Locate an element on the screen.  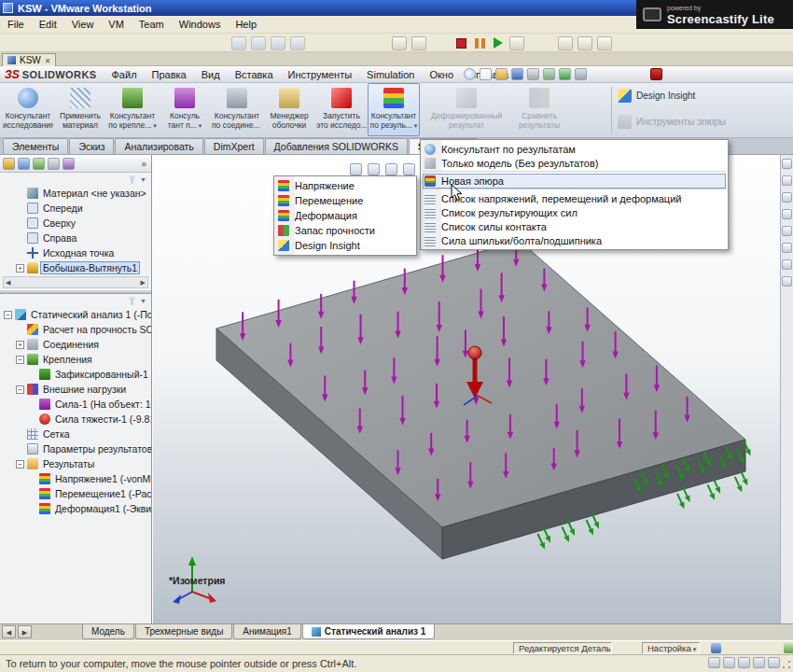
simulation-tree-item: Внешние нагрузки is located at coordinates (76, 389).